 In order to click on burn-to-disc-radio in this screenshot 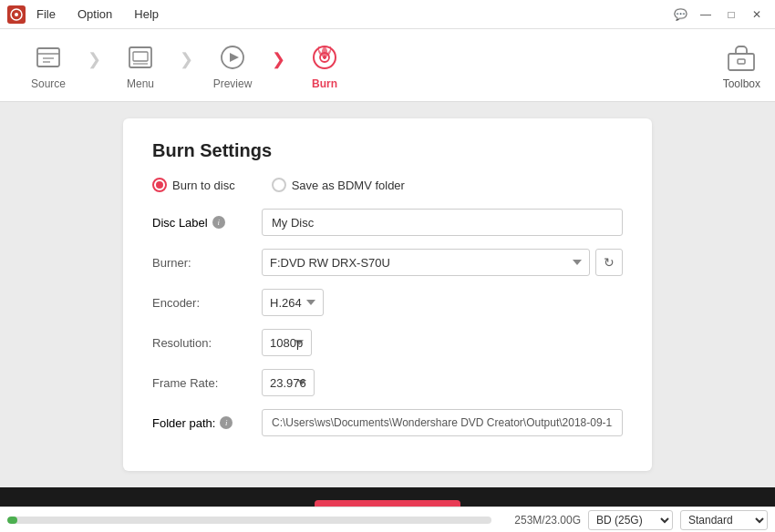, I will do `click(160, 185)`.